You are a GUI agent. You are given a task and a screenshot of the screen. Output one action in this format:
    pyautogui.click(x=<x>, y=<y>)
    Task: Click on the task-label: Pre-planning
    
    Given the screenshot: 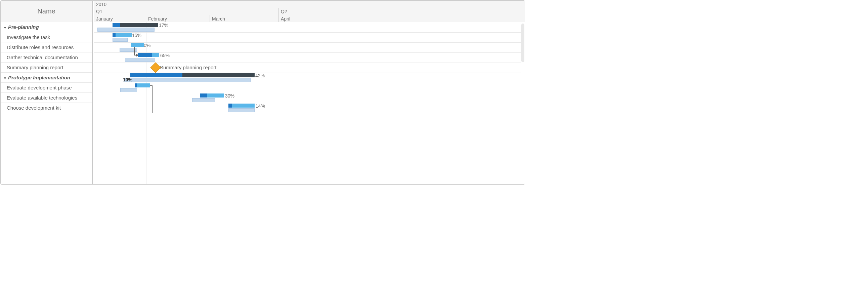 What is the action you would take?
    pyautogui.click(x=24, y=27)
    